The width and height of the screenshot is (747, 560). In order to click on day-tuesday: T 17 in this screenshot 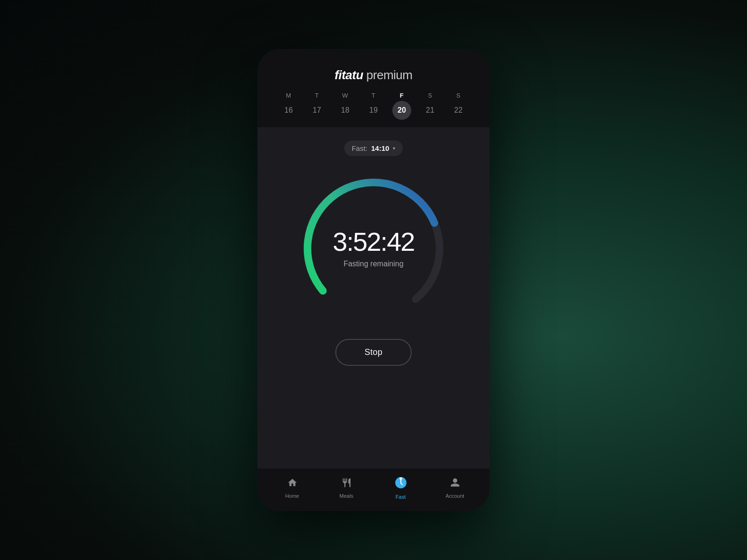, I will do `click(317, 106)`.